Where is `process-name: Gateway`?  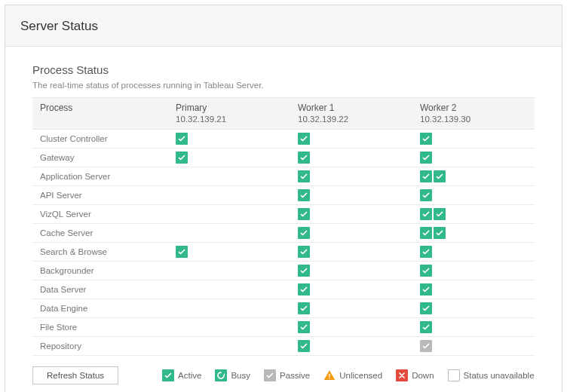
process-name: Gateway is located at coordinates (100, 158).